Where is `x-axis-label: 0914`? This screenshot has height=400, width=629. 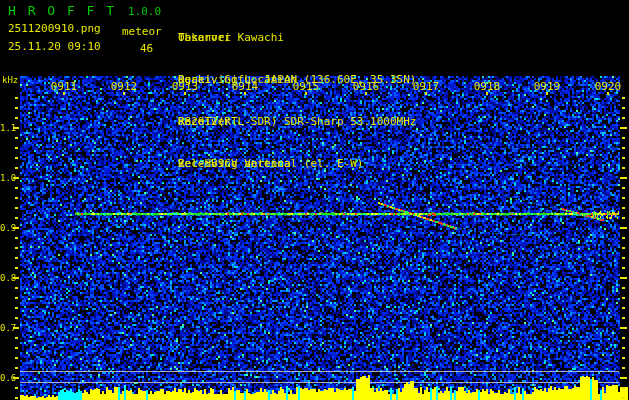
x-axis-label: 0914 is located at coordinates (245, 86).